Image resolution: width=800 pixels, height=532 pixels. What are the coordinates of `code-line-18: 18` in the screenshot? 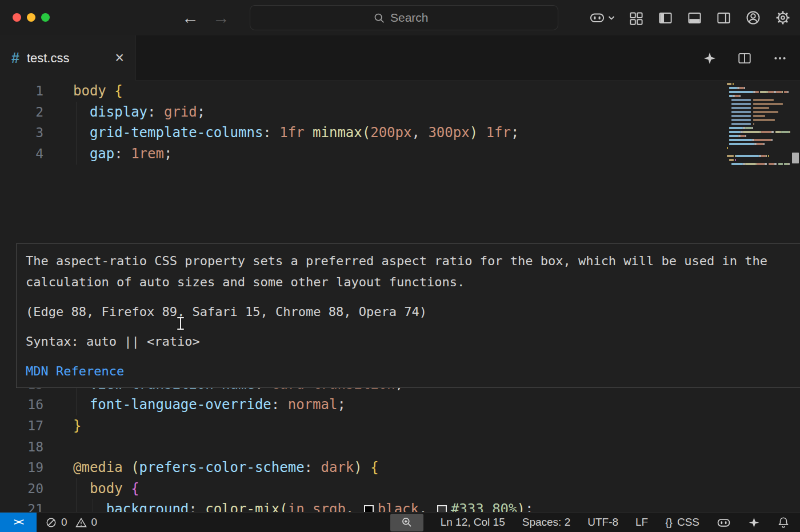 It's located at (363, 447).